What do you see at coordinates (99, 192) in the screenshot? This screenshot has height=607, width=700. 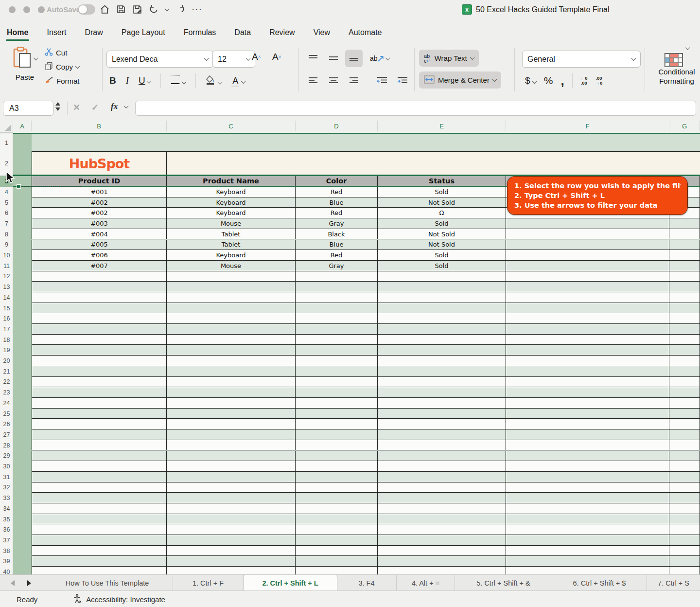 I see `cell: #001` at bounding box center [99, 192].